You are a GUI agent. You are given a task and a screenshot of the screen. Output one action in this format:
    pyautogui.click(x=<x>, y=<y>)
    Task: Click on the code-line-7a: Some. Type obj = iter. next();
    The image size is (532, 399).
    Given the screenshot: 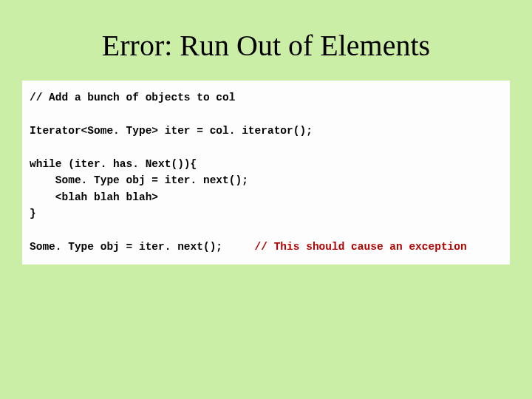 What is the action you would take?
    pyautogui.click(x=142, y=247)
    